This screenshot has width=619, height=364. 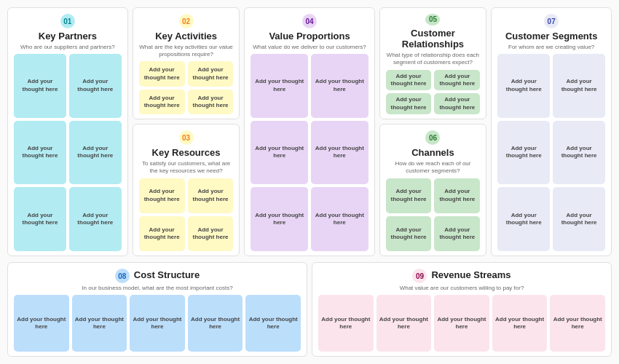 What do you see at coordinates (157, 309) in the screenshot?
I see `cost-structure-cell: 08 Cost Structure In our business model,…` at bounding box center [157, 309].